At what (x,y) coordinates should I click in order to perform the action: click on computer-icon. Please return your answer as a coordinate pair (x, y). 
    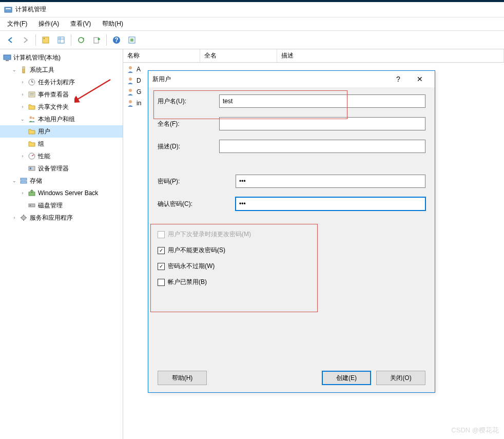
    Looking at the image, I should click on (7, 58).